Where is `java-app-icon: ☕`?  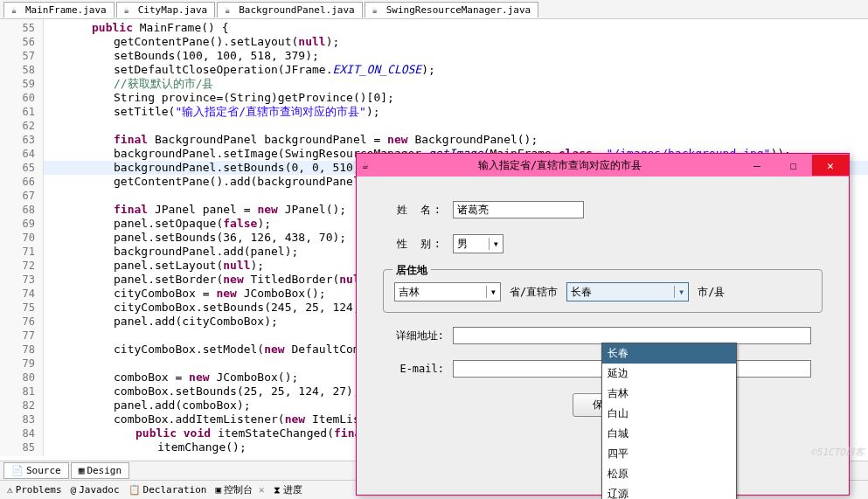 java-app-icon: ☕ is located at coordinates (369, 165).